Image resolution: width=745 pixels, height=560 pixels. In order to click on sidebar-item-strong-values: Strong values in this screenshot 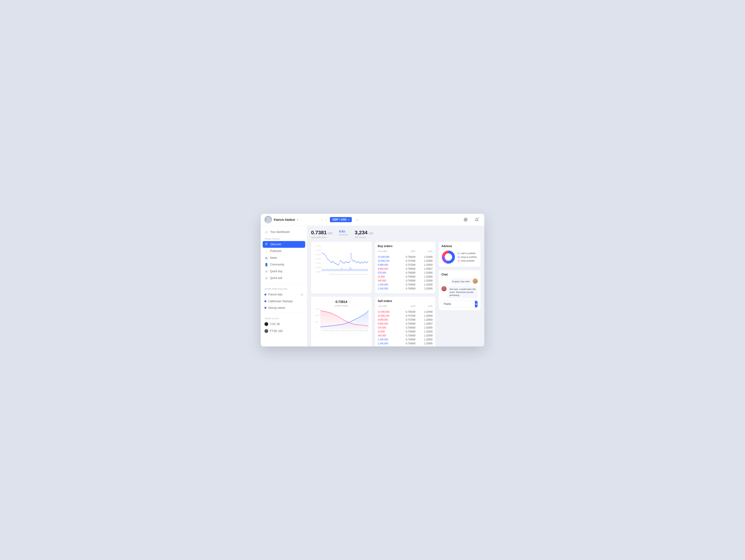, I will do `click(284, 308)`.